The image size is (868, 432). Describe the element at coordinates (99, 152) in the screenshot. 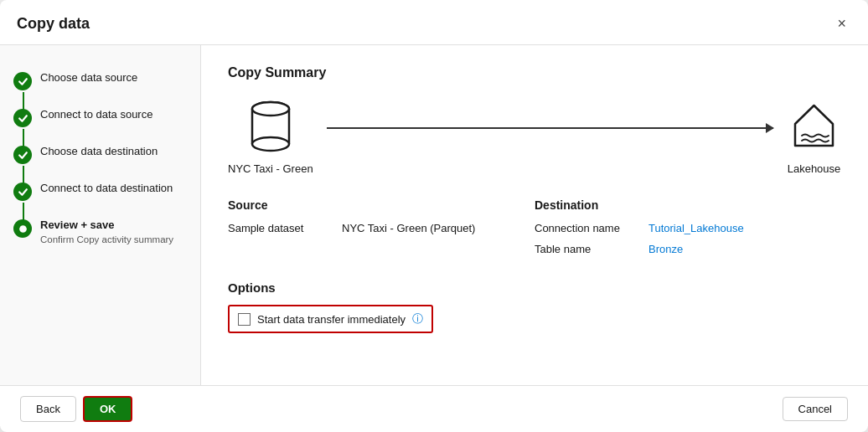

I see `step-label-3: Choose data destination` at that location.